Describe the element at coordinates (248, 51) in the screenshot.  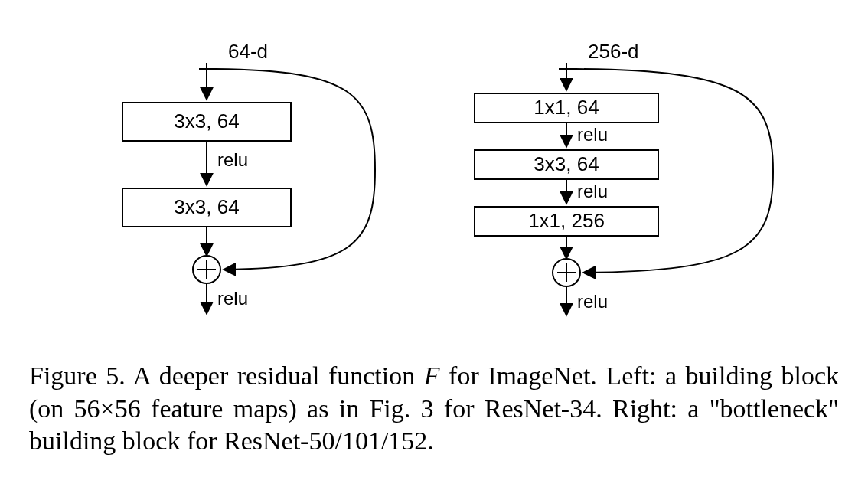
I see `left-input-label: 64-d` at that location.